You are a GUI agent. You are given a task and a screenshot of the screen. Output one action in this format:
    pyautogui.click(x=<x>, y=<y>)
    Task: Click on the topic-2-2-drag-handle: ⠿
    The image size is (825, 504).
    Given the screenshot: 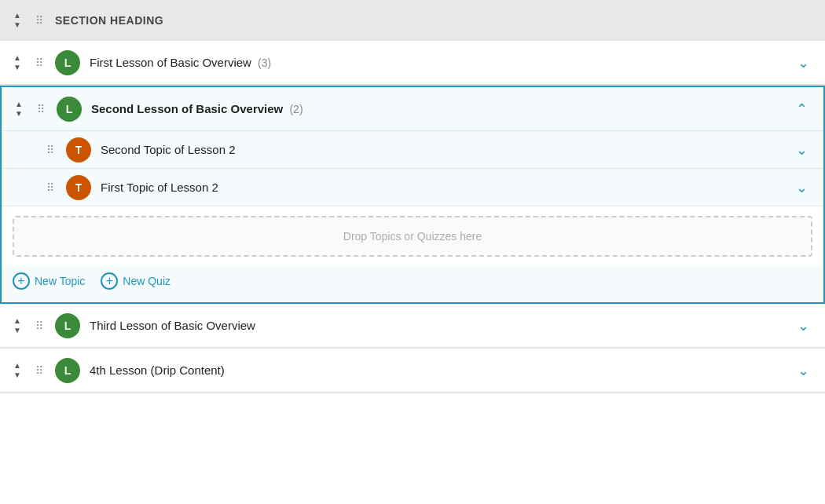 What is the action you would take?
    pyautogui.click(x=50, y=188)
    